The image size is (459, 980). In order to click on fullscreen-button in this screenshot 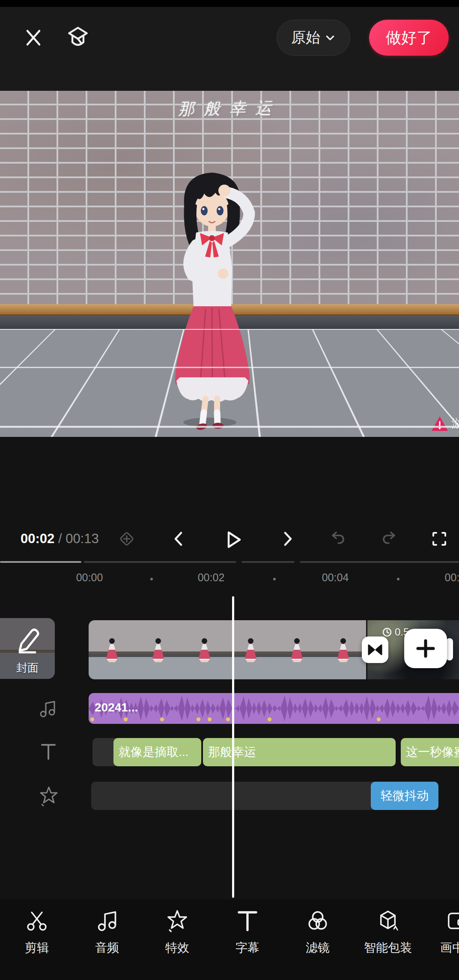, I will do `click(439, 539)`.